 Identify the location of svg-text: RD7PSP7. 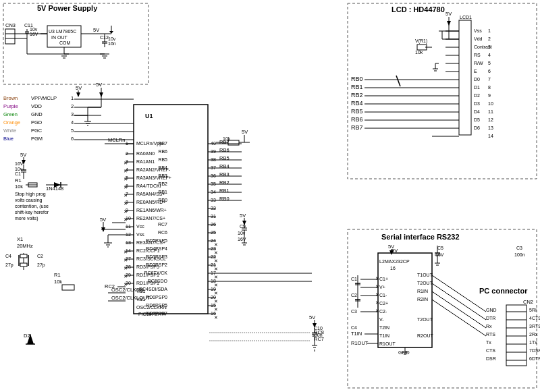
(157, 313).